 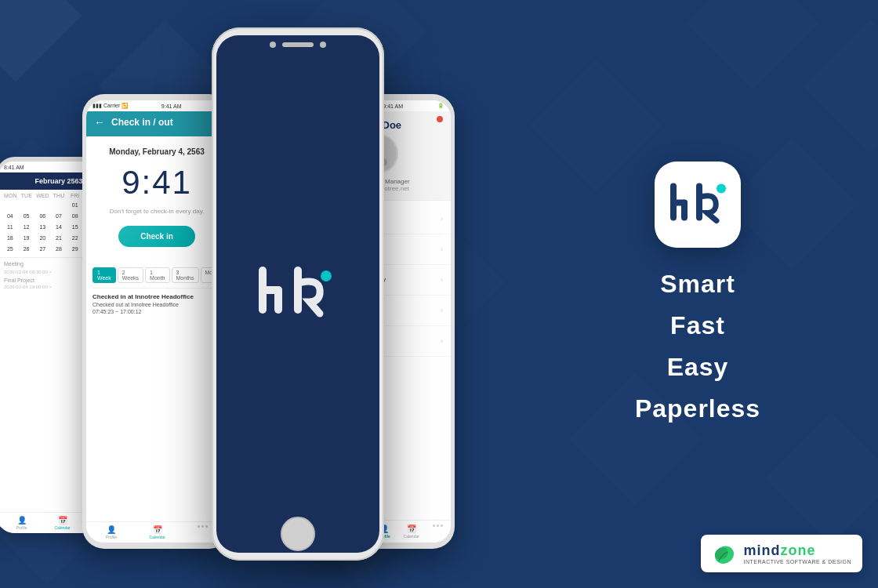 I want to click on checkin-header: ← Check in / out, so click(x=157, y=124).